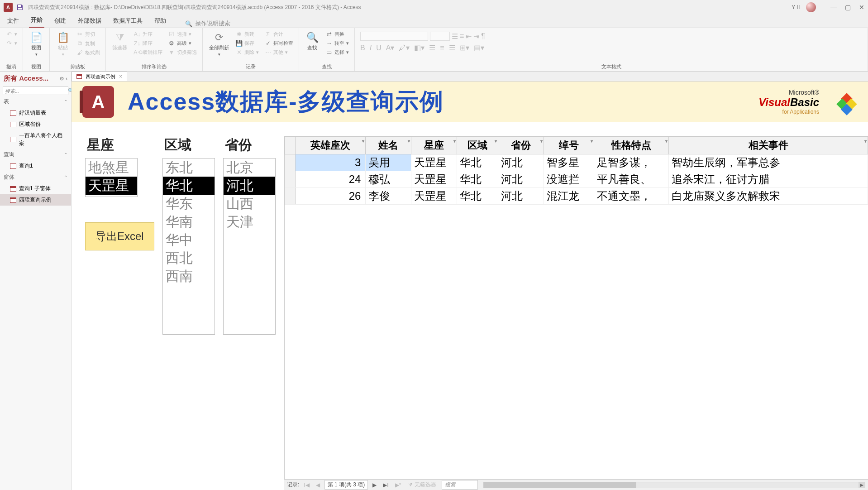  What do you see at coordinates (862, 485) in the screenshot?
I see `scroll-right-button: ▶` at bounding box center [862, 485].